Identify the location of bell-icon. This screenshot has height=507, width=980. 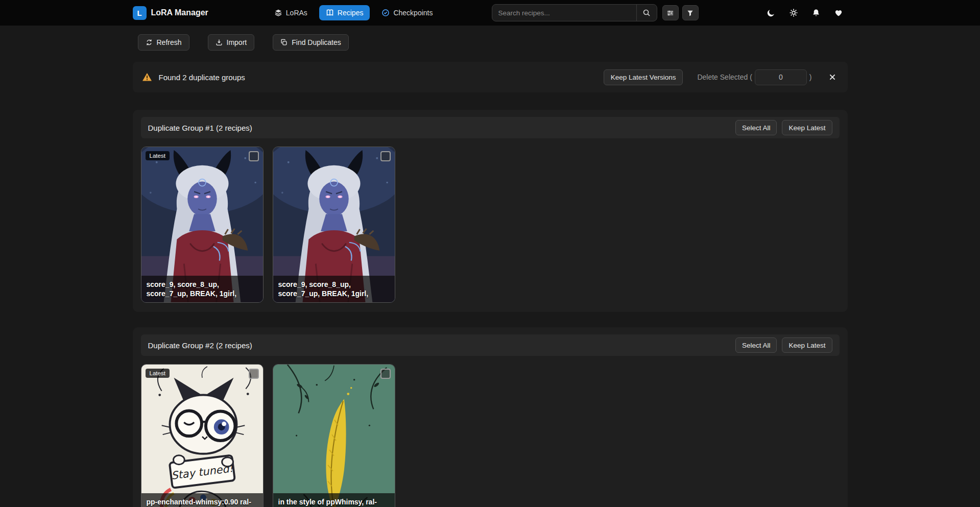
(816, 13).